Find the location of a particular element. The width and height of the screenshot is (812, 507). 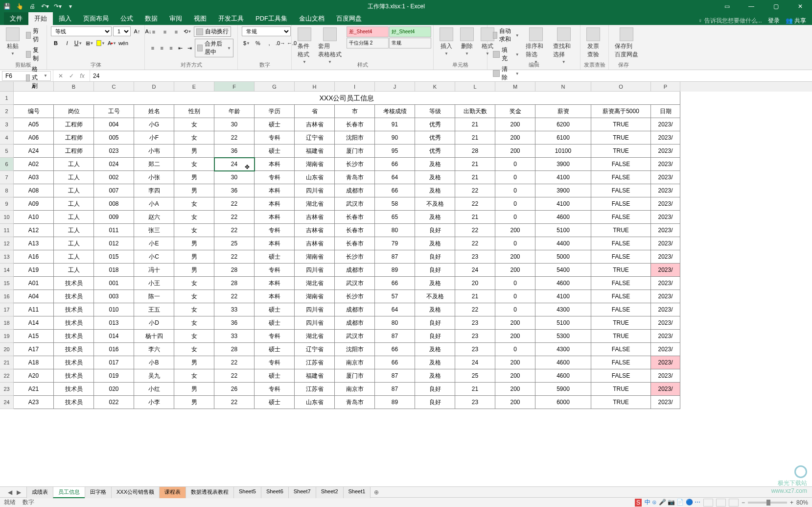

sort-filter-button: 排序和筛选▼ is located at coordinates (536, 46).